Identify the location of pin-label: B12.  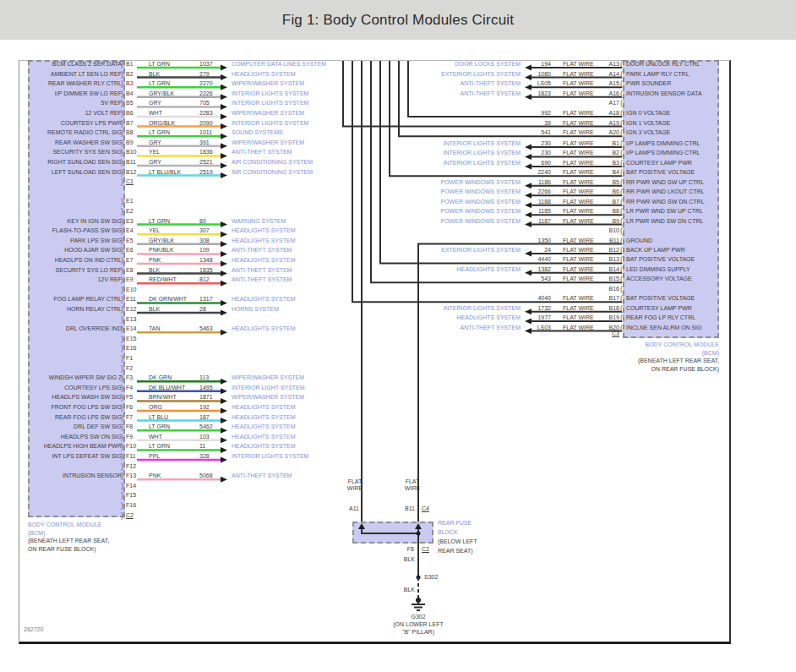
(607, 250).